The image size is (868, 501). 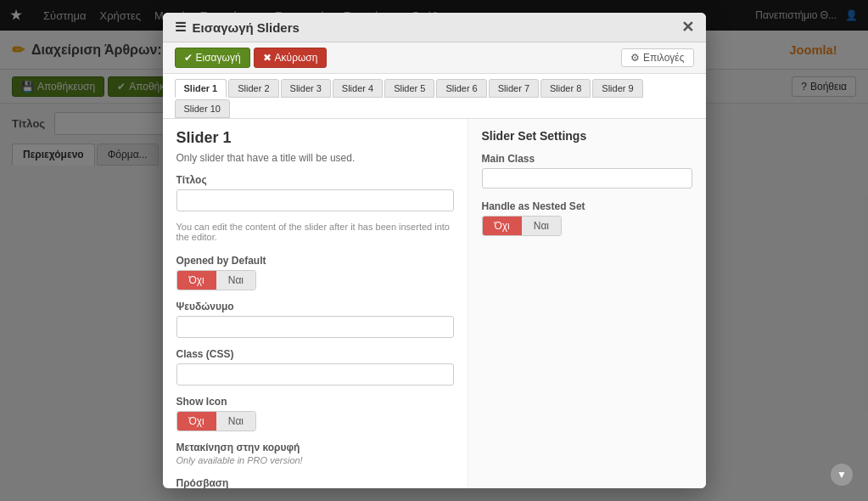 I want to click on slider-tab-6: Slider 6, so click(x=462, y=88).